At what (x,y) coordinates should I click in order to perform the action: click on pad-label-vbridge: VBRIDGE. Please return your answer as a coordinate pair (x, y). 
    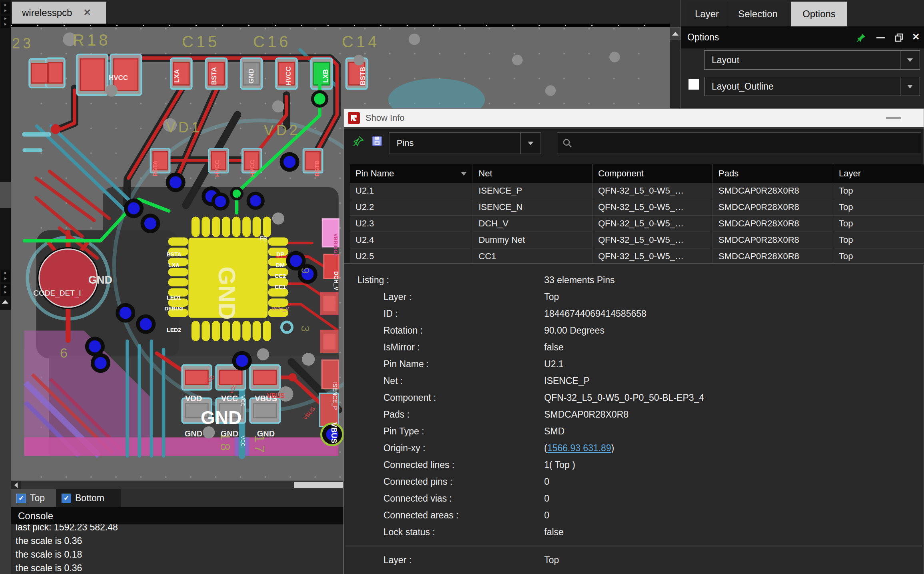
    Looking at the image, I should click on (336, 245).